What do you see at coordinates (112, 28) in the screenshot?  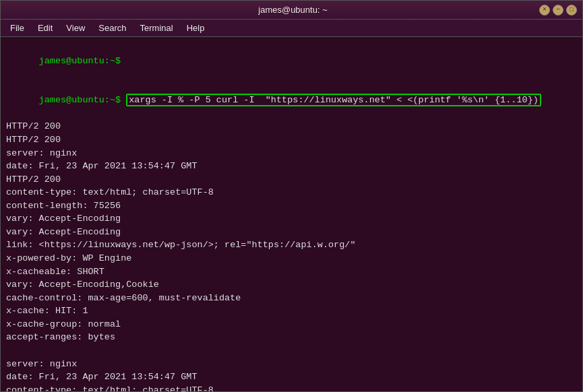 I see `menu-search: Search` at bounding box center [112, 28].